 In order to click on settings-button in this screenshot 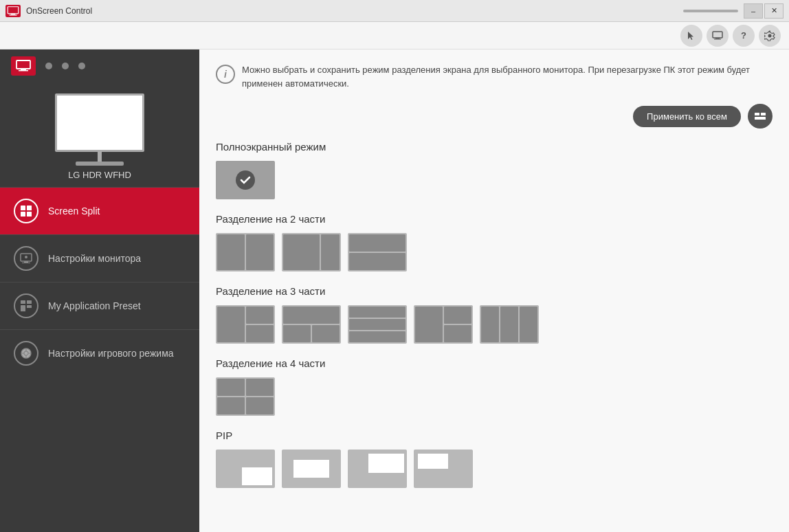, I will do `click(770, 36)`.